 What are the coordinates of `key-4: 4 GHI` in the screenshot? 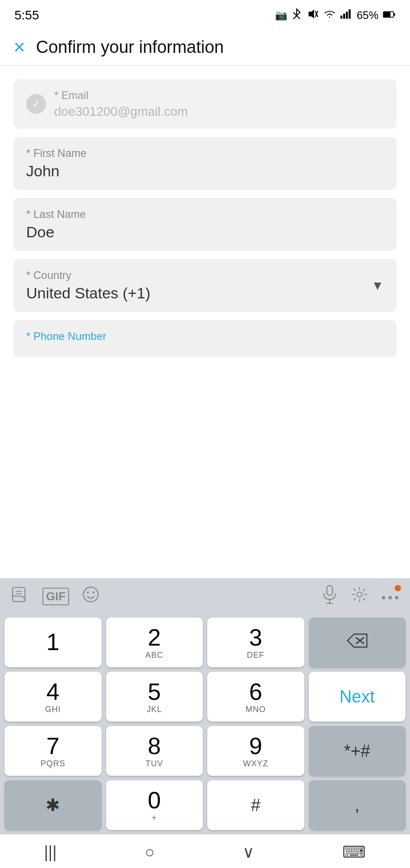 It's located at (53, 697).